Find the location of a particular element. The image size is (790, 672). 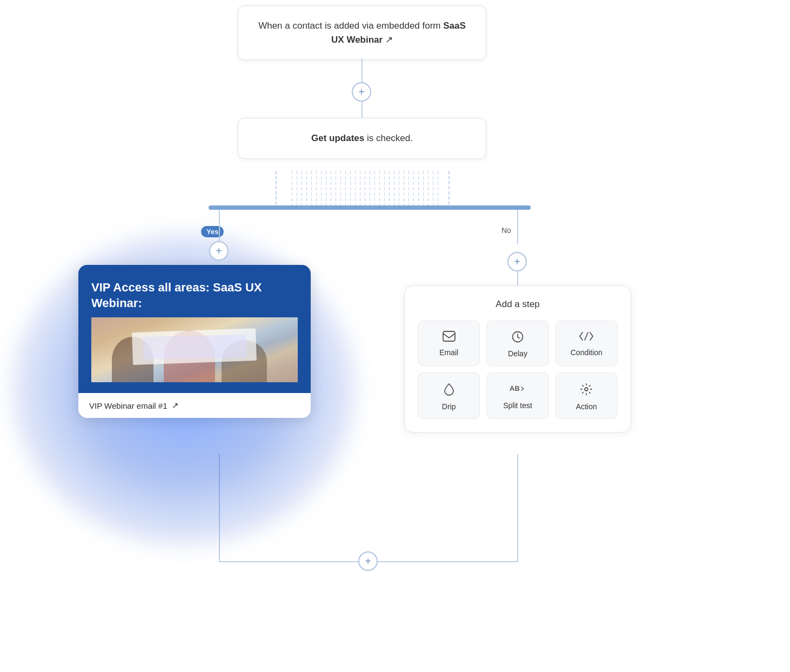

drip-step-icon is located at coordinates (449, 390).